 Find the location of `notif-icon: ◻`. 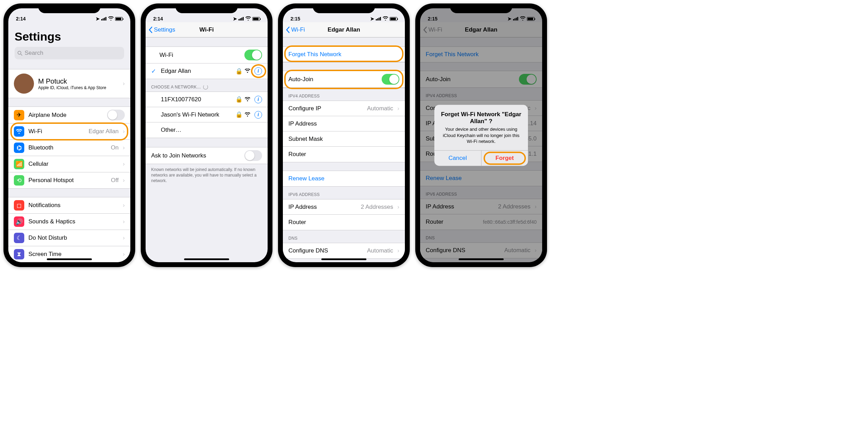

notif-icon: ◻ is located at coordinates (19, 205).